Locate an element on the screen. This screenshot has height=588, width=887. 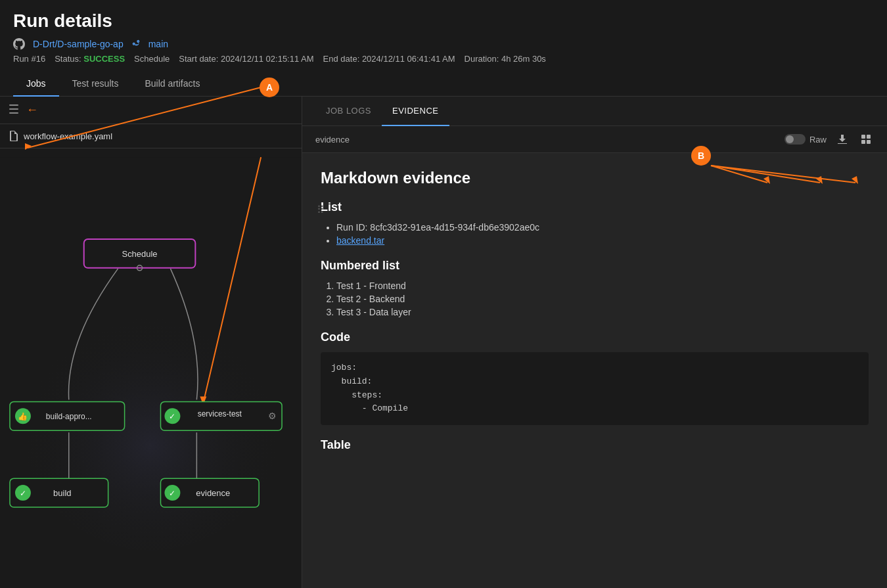
list-item-3: Test 3 - Data layer is located at coordinates (603, 312).